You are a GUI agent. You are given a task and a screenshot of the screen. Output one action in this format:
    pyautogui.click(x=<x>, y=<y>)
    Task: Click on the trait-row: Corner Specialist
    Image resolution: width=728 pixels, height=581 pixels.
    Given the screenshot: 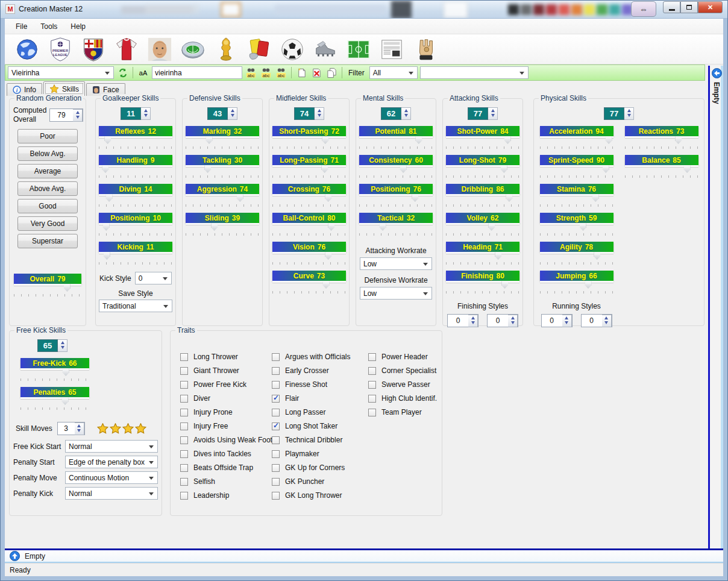 What is the action you would take?
    pyautogui.click(x=403, y=371)
    